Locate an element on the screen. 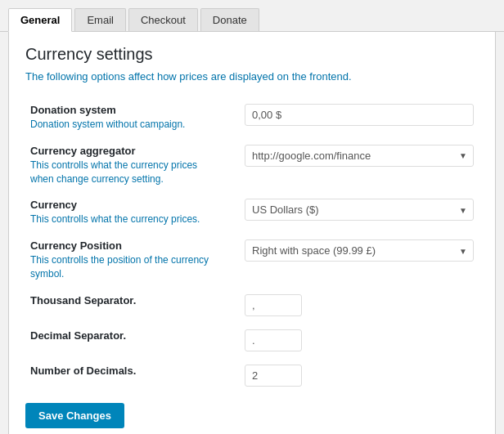  label-cell: Thousand Separator. is located at coordinates (133, 306).